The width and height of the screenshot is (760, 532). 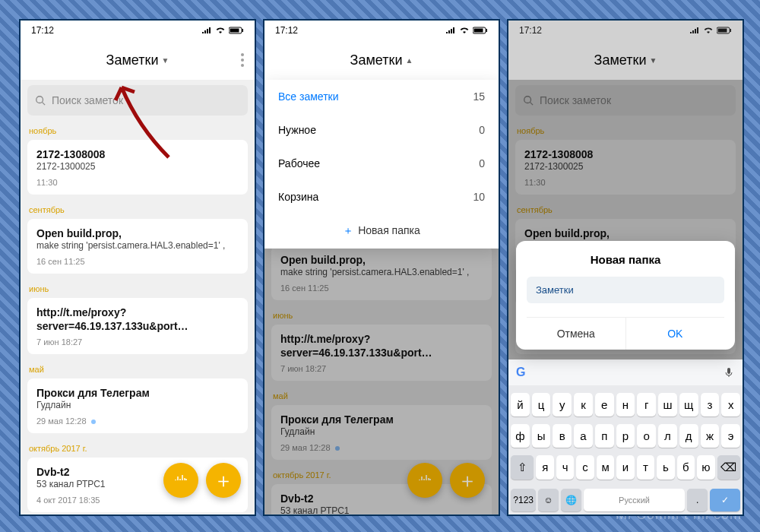 I want to click on new-folder-dialog: Новая папка Заметки Отмена OK, so click(x=625, y=295).